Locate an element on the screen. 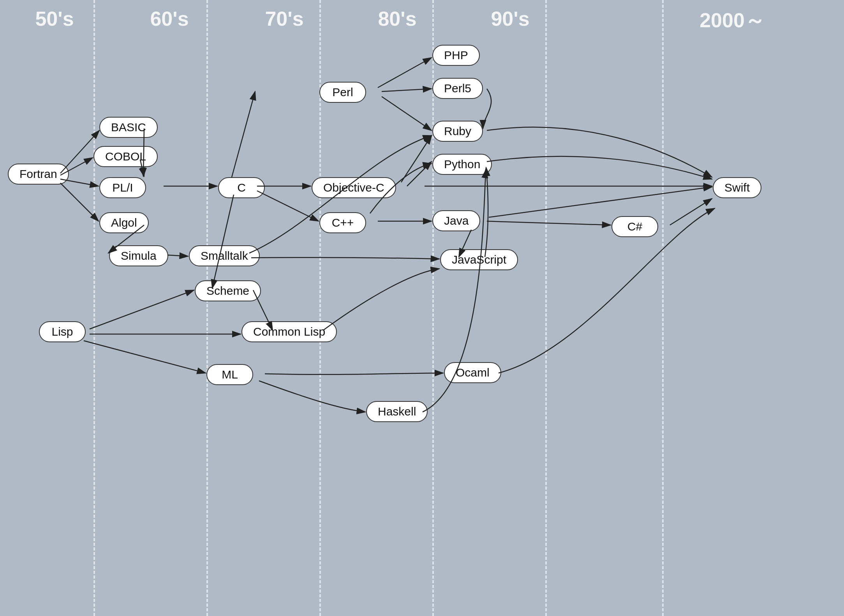 The image size is (844, 616). node-algol: Algol is located at coordinates (124, 223).